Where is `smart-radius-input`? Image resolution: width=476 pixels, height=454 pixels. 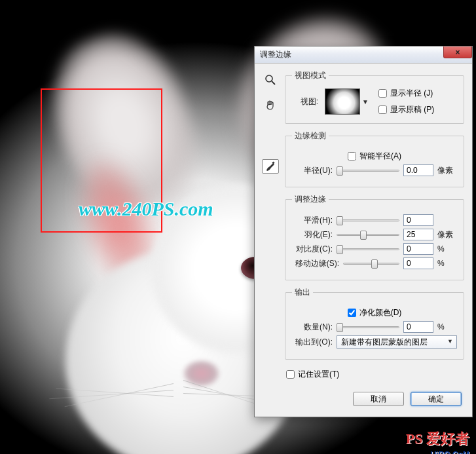 smart-radius-input is located at coordinates (352, 156).